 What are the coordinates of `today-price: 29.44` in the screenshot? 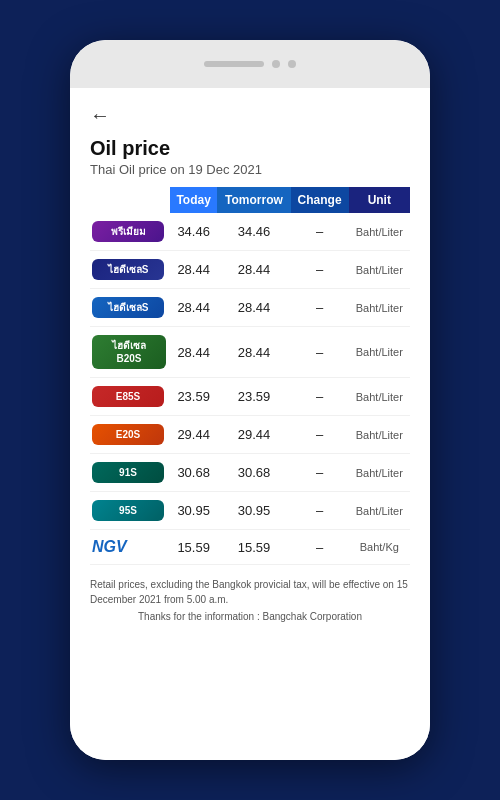 It's located at (194, 435).